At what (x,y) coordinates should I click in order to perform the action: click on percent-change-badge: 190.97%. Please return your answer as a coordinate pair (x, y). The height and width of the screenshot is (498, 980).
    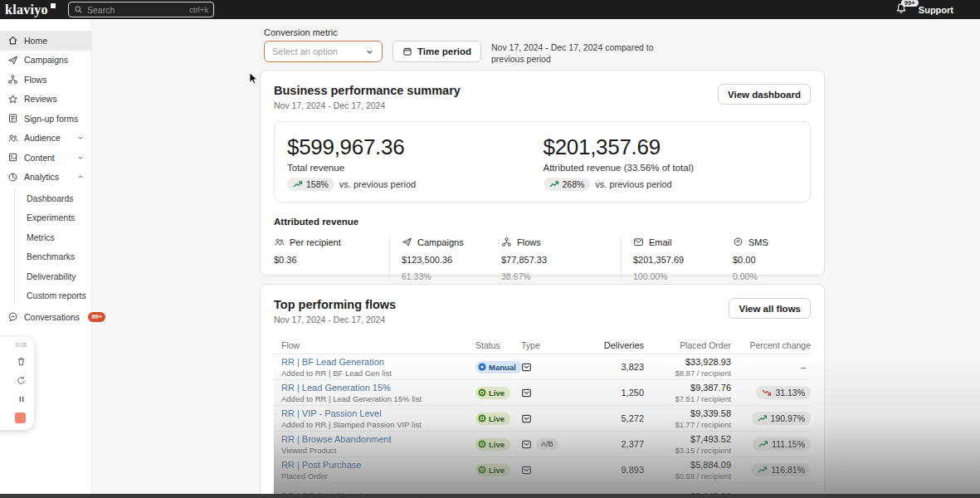
    Looking at the image, I should click on (782, 418).